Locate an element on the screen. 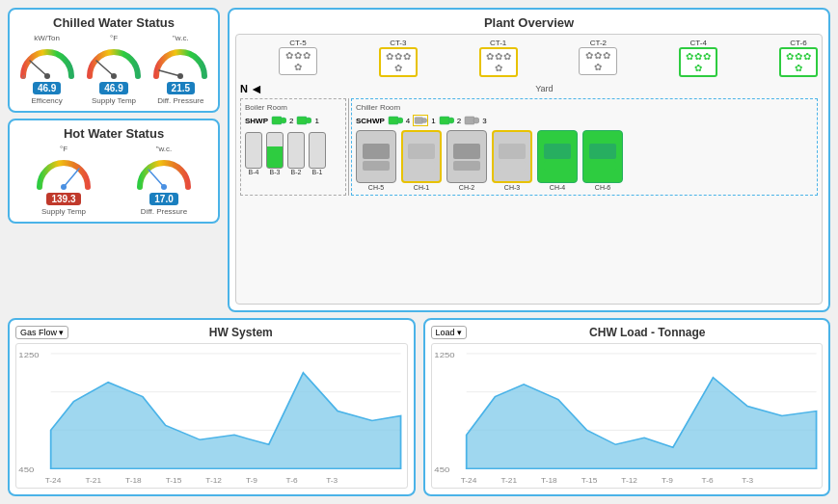 The width and height of the screenshot is (838, 504). diff-pressure-gauge-chw: "w.c. 21.5 Diff. Pressure is located at coordinates (180, 69).